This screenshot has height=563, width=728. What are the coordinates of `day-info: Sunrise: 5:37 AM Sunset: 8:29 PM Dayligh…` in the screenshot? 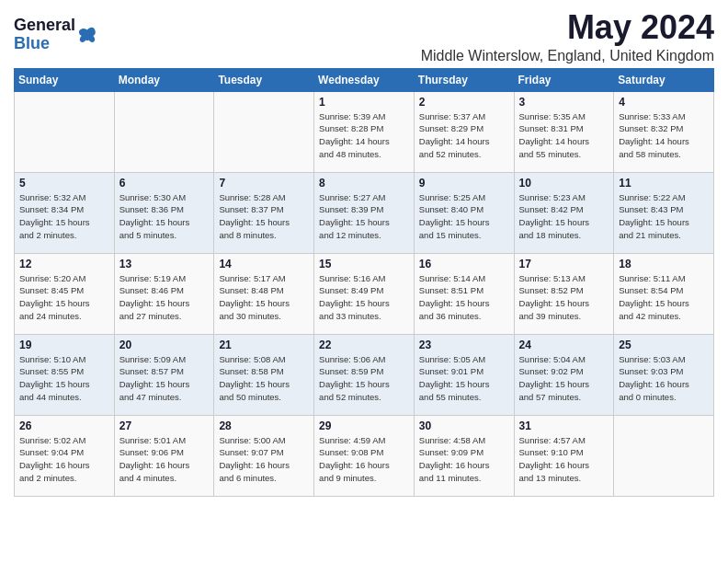 It's located at (464, 136).